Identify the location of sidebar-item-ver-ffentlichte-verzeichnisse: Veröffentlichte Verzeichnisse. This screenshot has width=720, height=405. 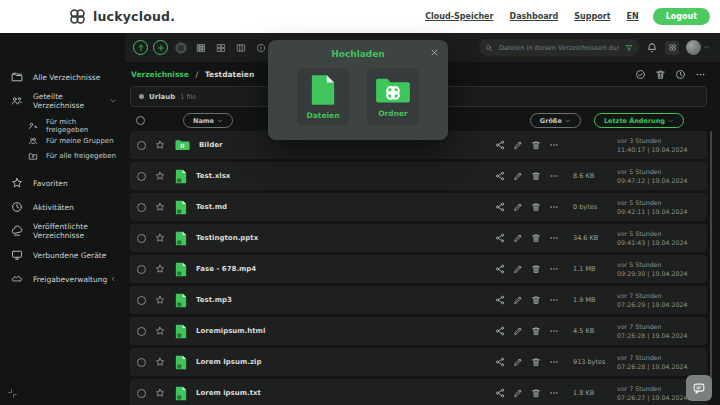
(62, 231).